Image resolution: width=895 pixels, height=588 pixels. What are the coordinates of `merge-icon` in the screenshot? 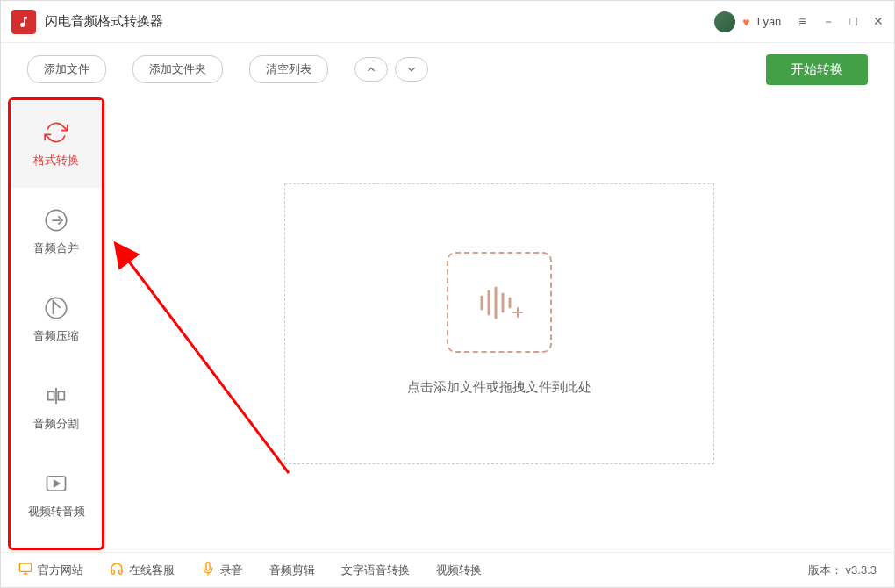 It's located at (56, 220).